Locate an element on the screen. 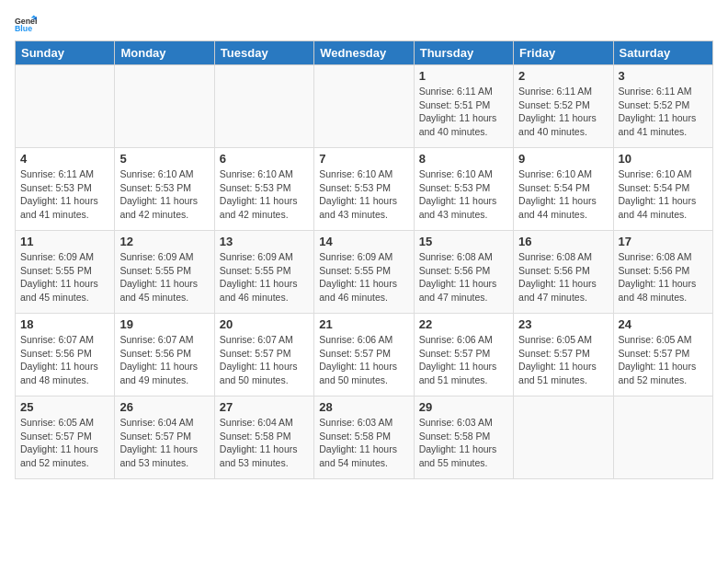 This screenshot has height=563, width=728. day-number: 28 is located at coordinates (364, 407).